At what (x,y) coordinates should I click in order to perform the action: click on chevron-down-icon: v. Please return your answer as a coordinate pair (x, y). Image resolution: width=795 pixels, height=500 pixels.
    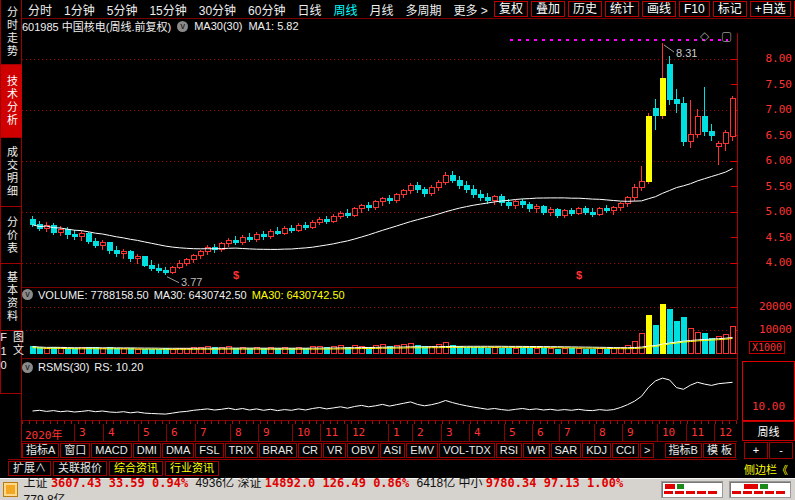
    Looking at the image, I should click on (182, 26).